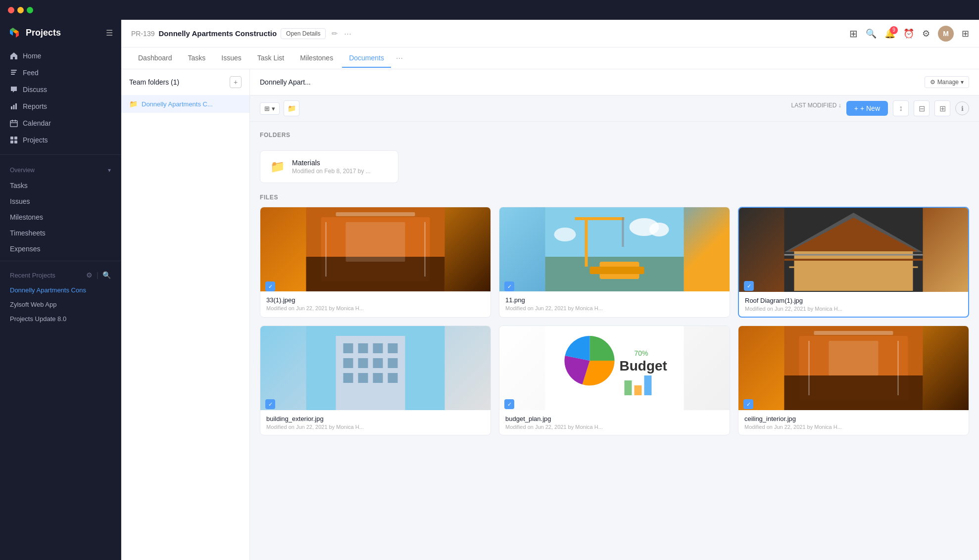  I want to click on sidebar-sub-milestones: Milestones, so click(60, 217).